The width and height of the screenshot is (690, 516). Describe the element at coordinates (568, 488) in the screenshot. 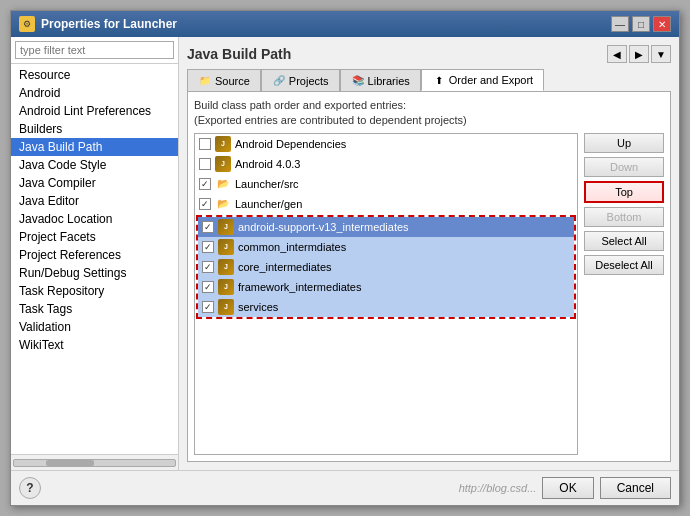

I see `ok-button: OK` at that location.